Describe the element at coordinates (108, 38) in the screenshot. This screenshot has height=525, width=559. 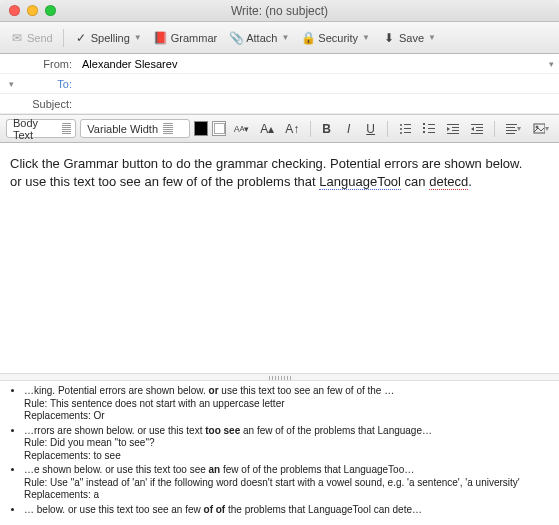
I see `spelling-button: ✓ Spelling ▼` at that location.